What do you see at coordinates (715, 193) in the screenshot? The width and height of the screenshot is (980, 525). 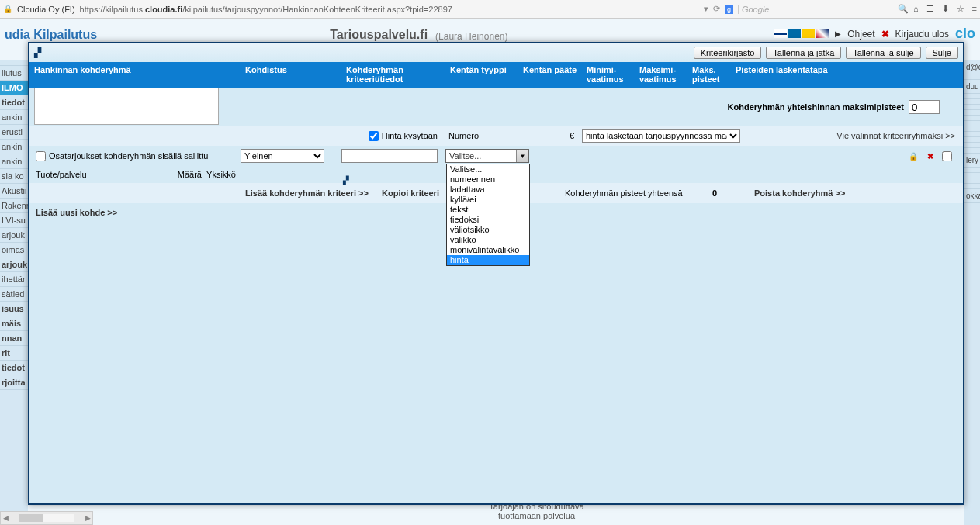 I see `pisteet-yhteensa-value: 0` at bounding box center [715, 193].